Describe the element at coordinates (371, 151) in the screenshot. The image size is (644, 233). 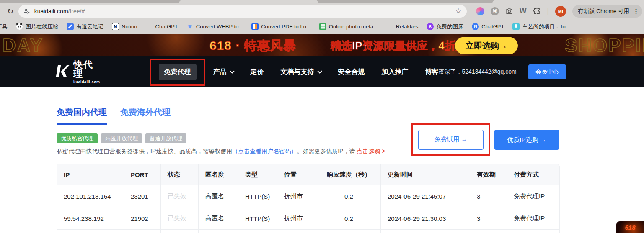
I see `buy-now-link: 点击选购 >` at that location.